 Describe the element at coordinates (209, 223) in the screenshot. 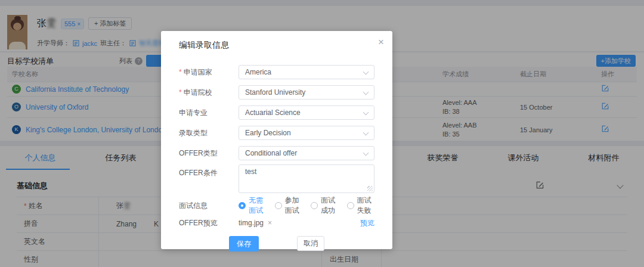

I see `offer-preview-label: OFFER预览` at that location.